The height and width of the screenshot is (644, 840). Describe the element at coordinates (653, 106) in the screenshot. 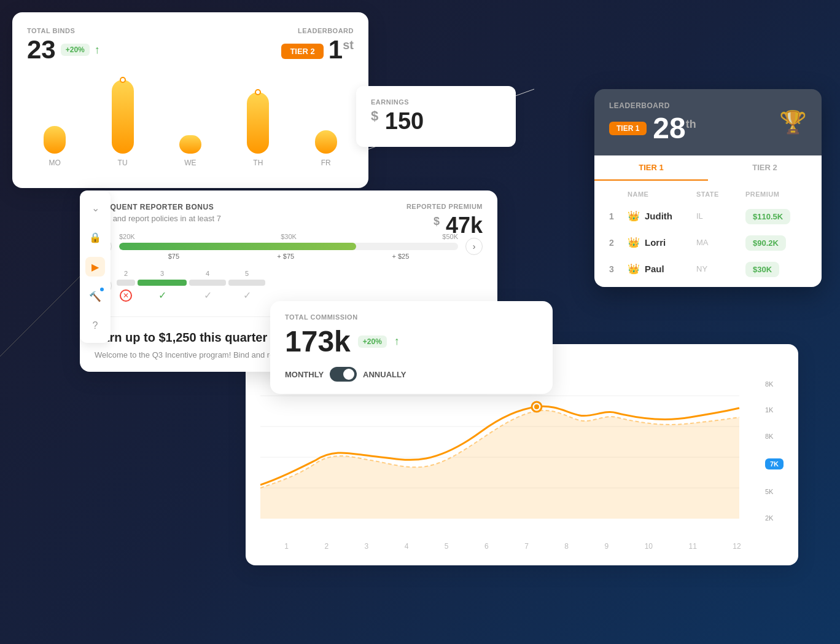

I see `lb-title: LEADERBOARD` at that location.